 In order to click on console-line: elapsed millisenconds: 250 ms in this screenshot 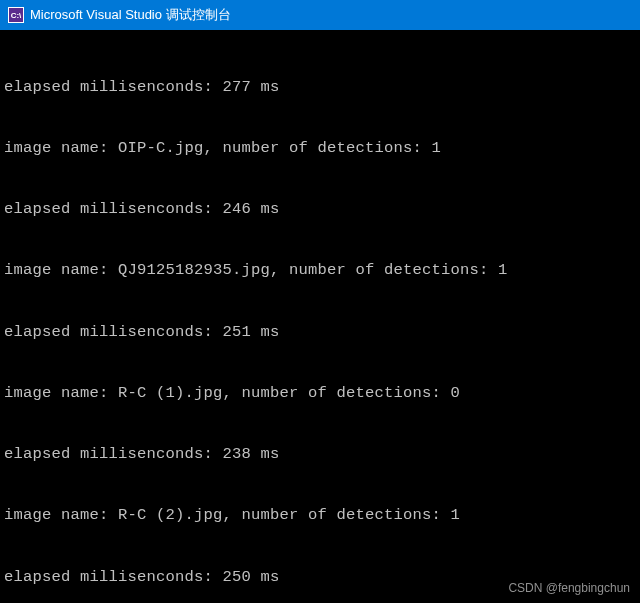, I will do `click(322, 577)`.